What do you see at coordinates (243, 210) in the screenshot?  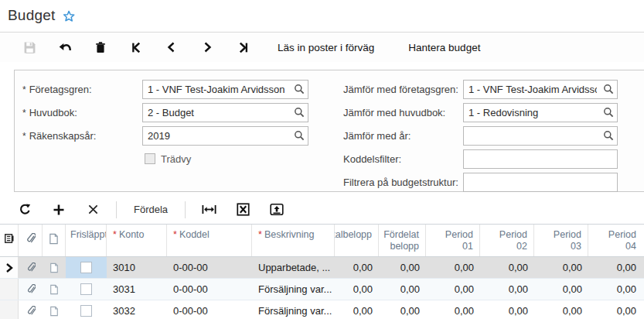 I see `export-to-excel-icon` at bounding box center [243, 210].